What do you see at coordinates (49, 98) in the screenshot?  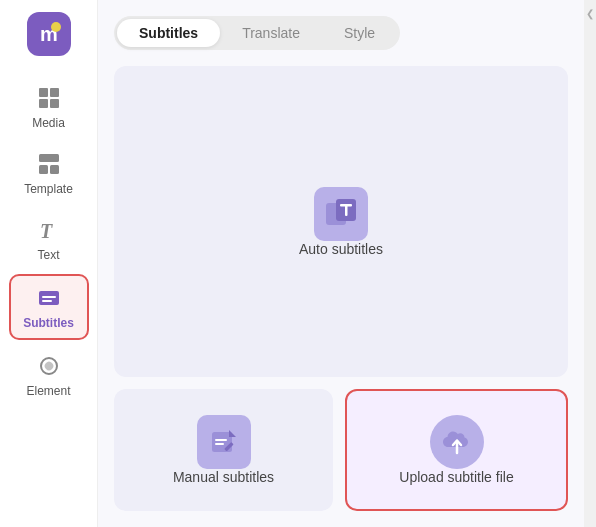 I see `media-icon` at bounding box center [49, 98].